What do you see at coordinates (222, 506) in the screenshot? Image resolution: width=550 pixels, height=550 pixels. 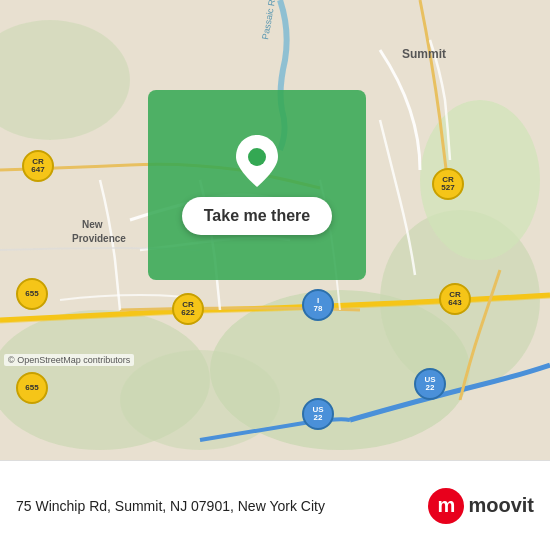 I see `address-text: 75 Winchip Rd, Summit, NJ 07901, New Yor…` at bounding box center [222, 506].